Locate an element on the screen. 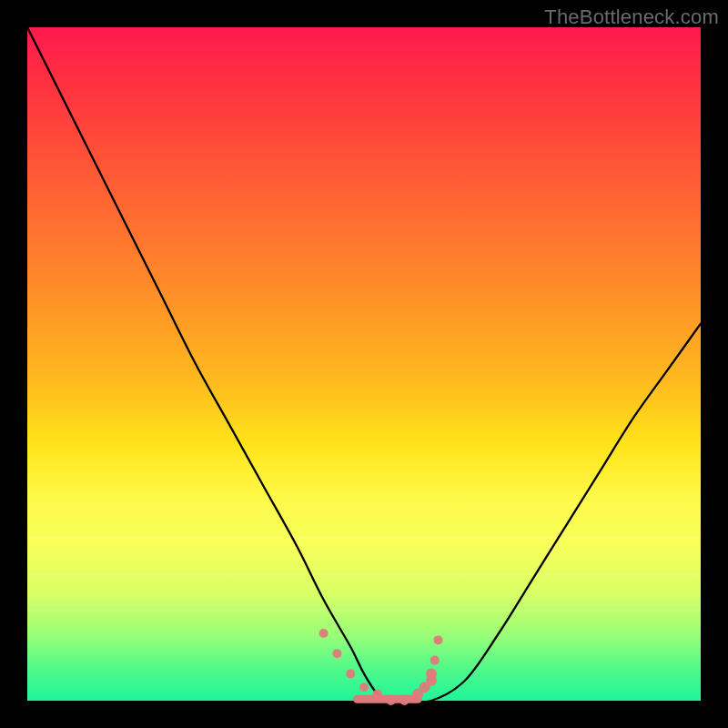  highlight-markers is located at coordinates (381, 667).